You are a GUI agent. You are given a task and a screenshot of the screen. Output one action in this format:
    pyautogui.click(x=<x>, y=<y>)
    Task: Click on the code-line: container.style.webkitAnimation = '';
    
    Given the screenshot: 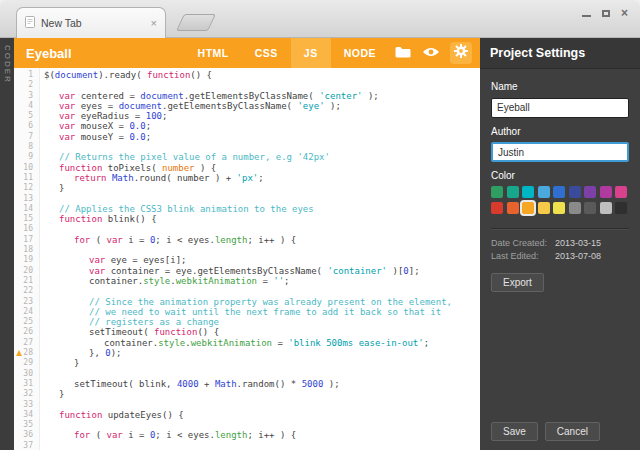 What is the action you would take?
    pyautogui.click(x=262, y=281)
    